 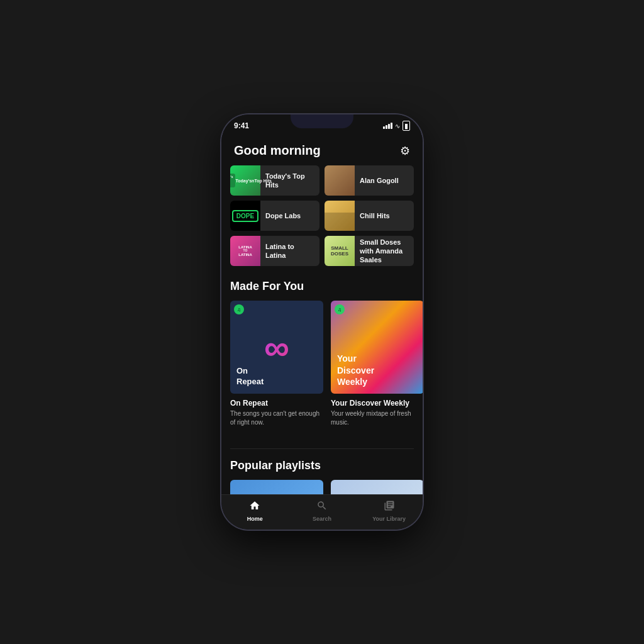 I want to click on spotify-logo-discover: ♫, so click(x=340, y=309).